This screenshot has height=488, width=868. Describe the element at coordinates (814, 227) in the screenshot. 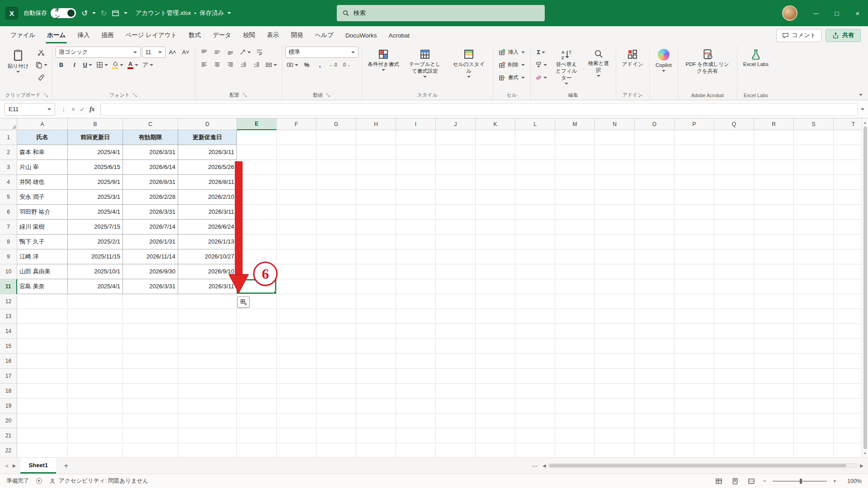

I see `cell-S7` at that location.